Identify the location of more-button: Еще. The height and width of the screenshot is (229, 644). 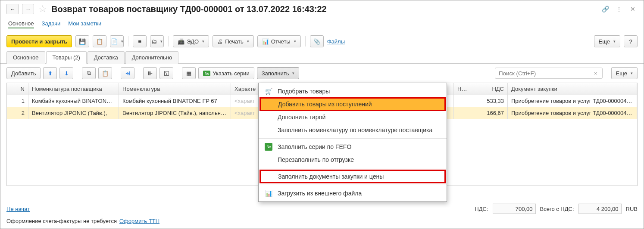
(607, 41).